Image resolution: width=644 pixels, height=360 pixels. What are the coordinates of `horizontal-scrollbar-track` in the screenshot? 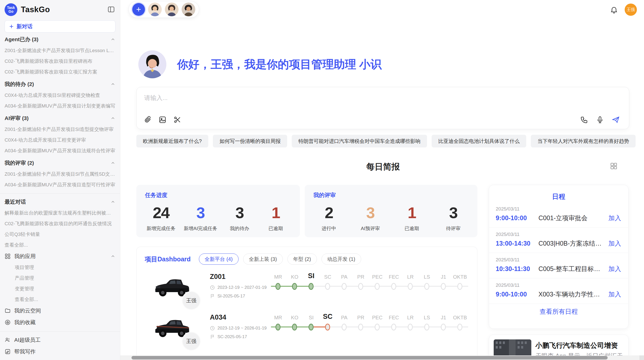 It's located at (382, 358).